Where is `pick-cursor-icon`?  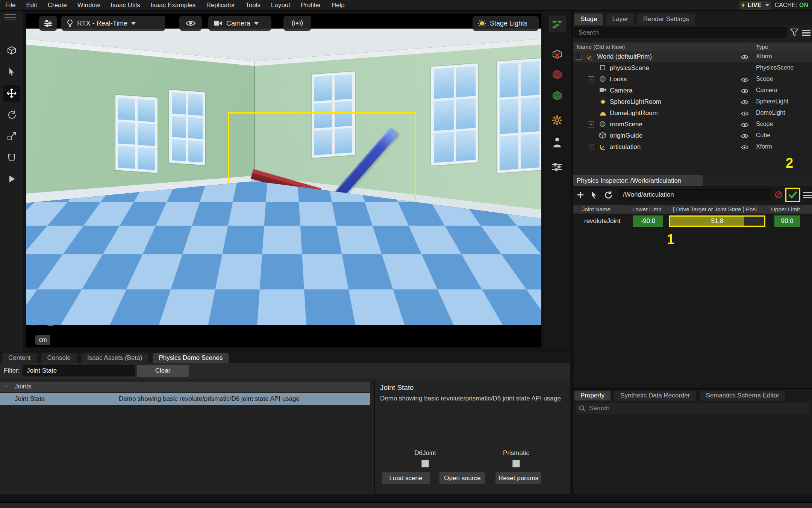 pick-cursor-icon is located at coordinates (594, 195).